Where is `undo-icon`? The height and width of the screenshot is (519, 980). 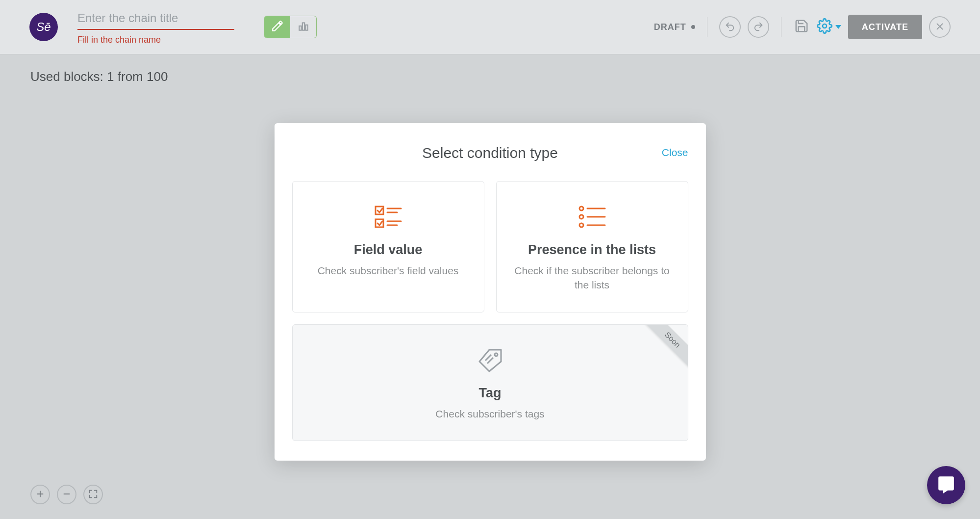
undo-icon is located at coordinates (730, 27).